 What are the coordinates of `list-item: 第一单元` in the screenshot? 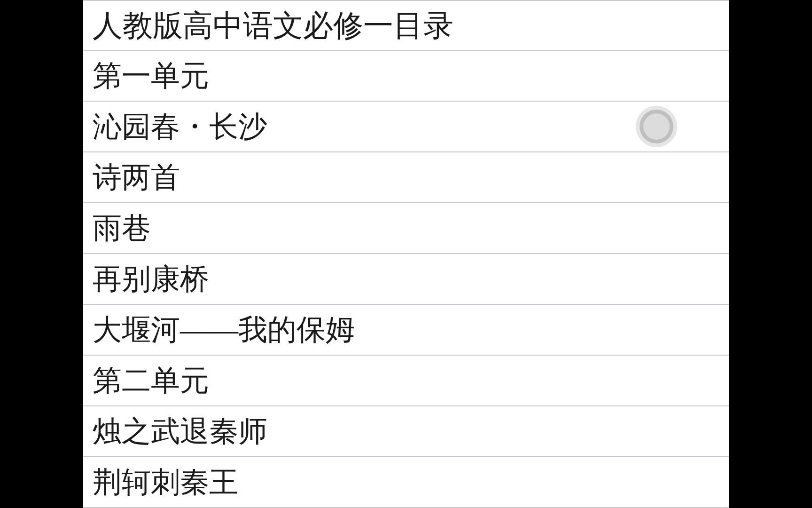 It's located at (406, 76).